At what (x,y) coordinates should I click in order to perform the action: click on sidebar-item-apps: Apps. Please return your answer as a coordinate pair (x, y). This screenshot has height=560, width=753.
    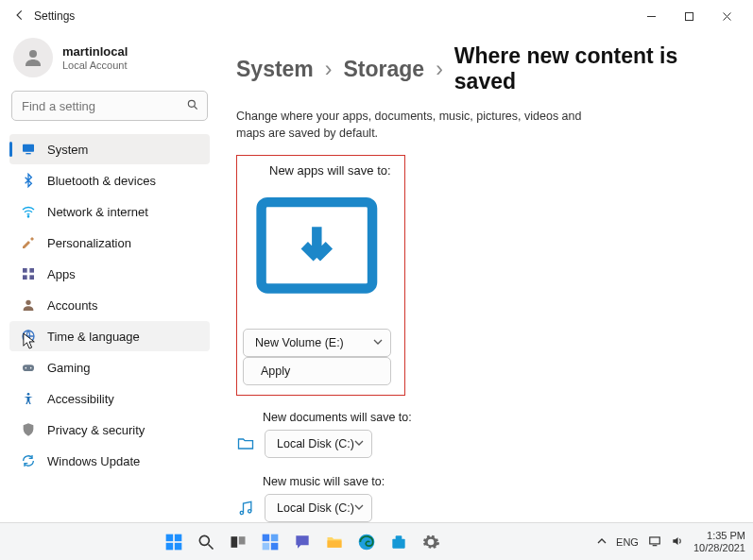
    Looking at the image, I should click on (110, 274).